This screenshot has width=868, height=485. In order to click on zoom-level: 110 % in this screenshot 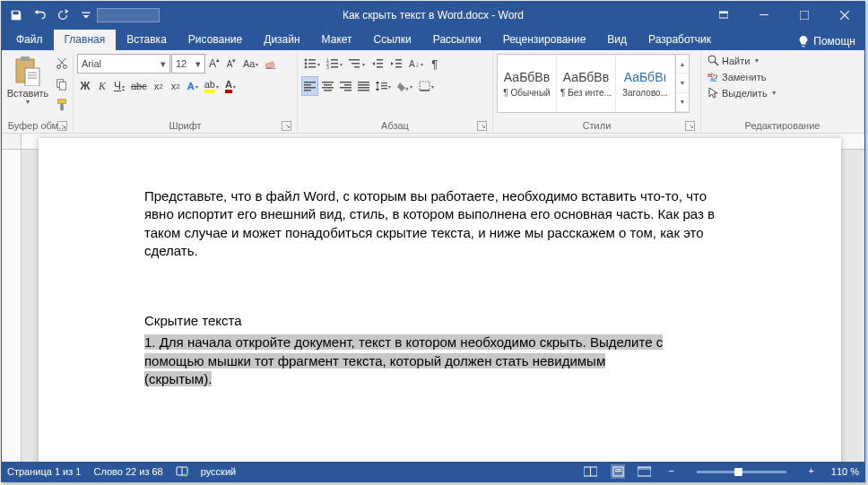, I will do `click(845, 472)`.